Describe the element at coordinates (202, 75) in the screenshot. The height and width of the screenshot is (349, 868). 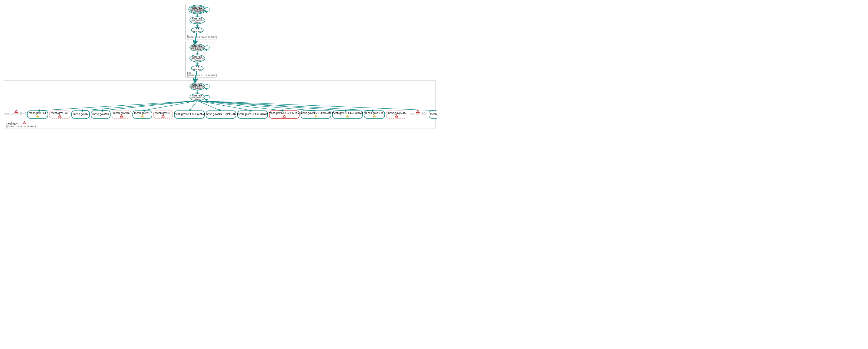
I see `zone-gov-timestamp: (2022-12-12 11:21:16 UTC)` at that location.